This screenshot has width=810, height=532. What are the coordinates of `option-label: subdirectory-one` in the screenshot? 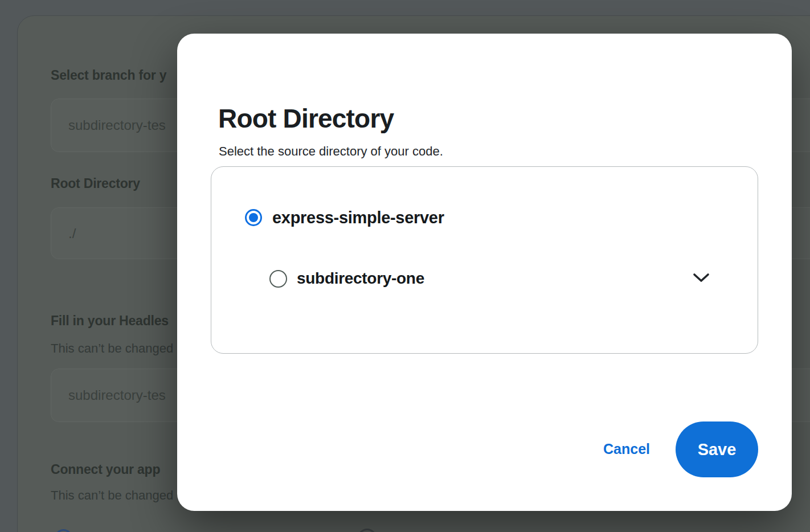 It's located at (361, 279).